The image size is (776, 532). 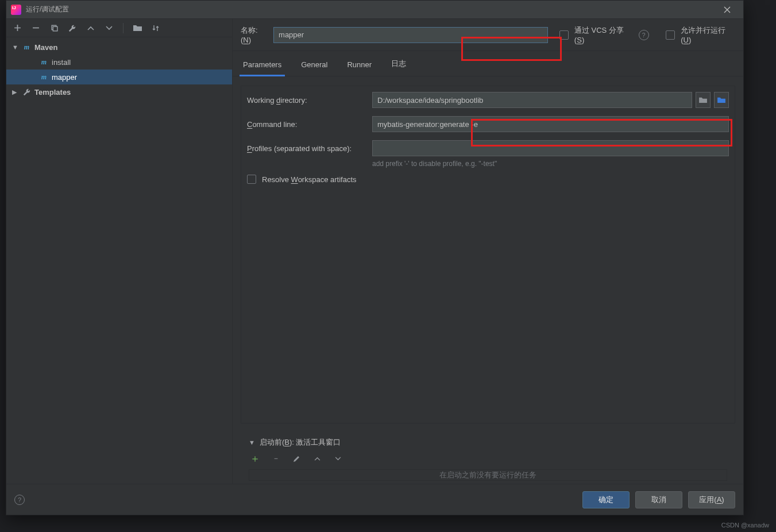 What do you see at coordinates (604, 34) in the screenshot?
I see `share-vcs-label: 通过 VCS 分享(S)` at bounding box center [604, 34].